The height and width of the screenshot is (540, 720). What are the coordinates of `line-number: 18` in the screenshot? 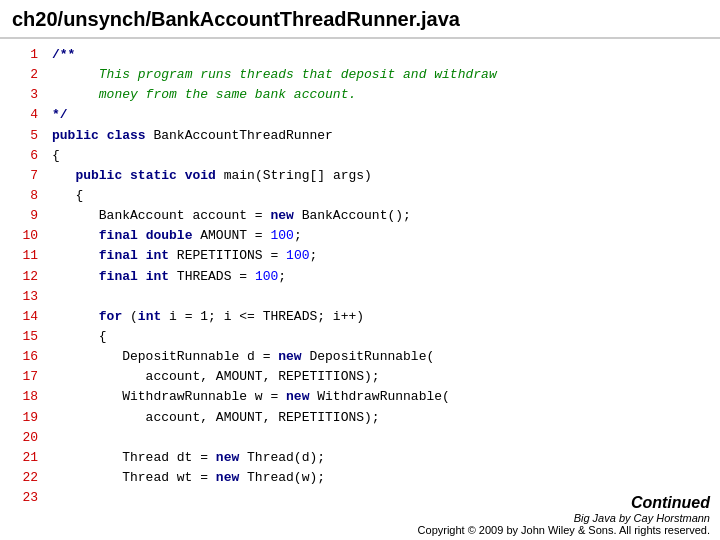 It's located at (24, 397).